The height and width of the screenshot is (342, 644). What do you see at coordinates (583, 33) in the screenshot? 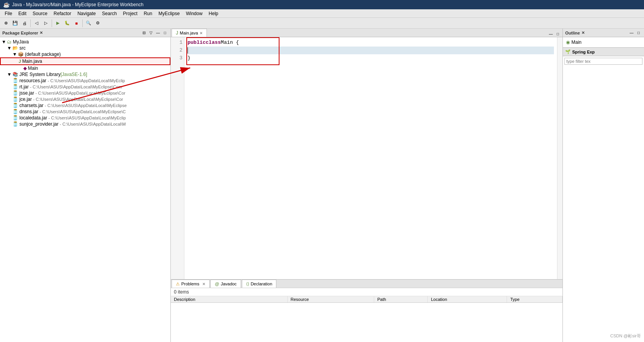
I see `outline-close-icon: ✕` at bounding box center [583, 33].